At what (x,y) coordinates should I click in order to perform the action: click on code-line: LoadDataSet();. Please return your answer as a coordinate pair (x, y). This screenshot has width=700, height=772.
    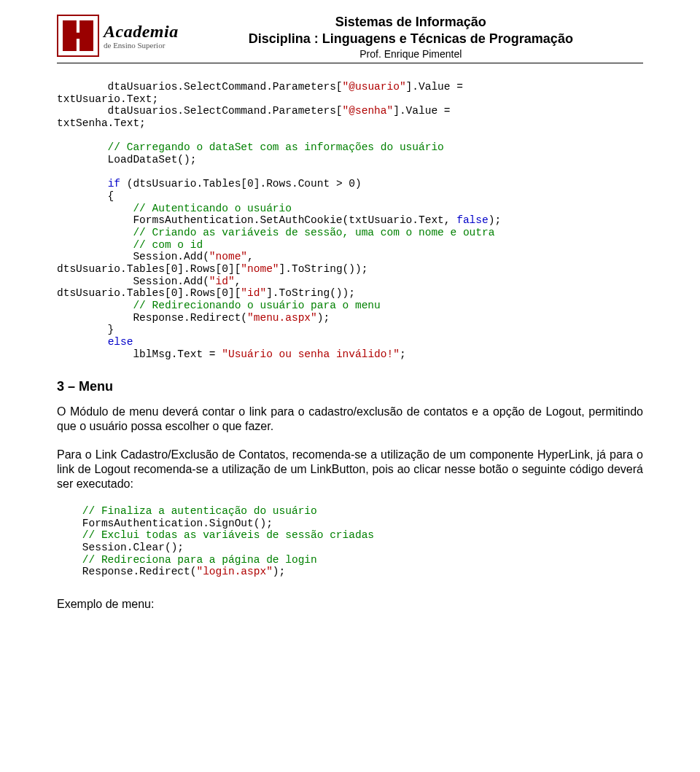
    Looking at the image, I should click on (127, 160).